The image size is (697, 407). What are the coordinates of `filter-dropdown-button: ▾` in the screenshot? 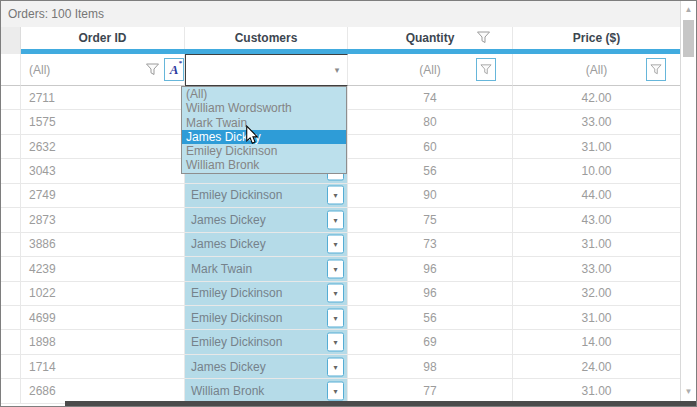 It's located at (337, 70).